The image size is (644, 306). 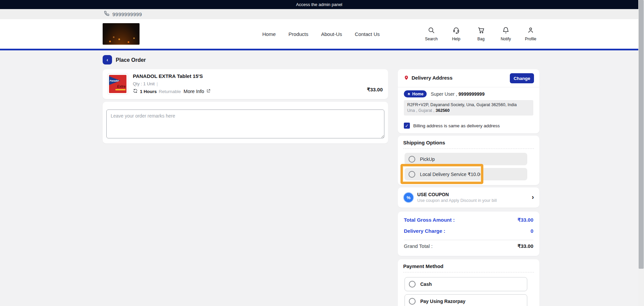 What do you see at coordinates (469, 198) in the screenshot?
I see `use-coupon-card: % USE COUPON Use coupon and Apply Discou…` at bounding box center [469, 198].